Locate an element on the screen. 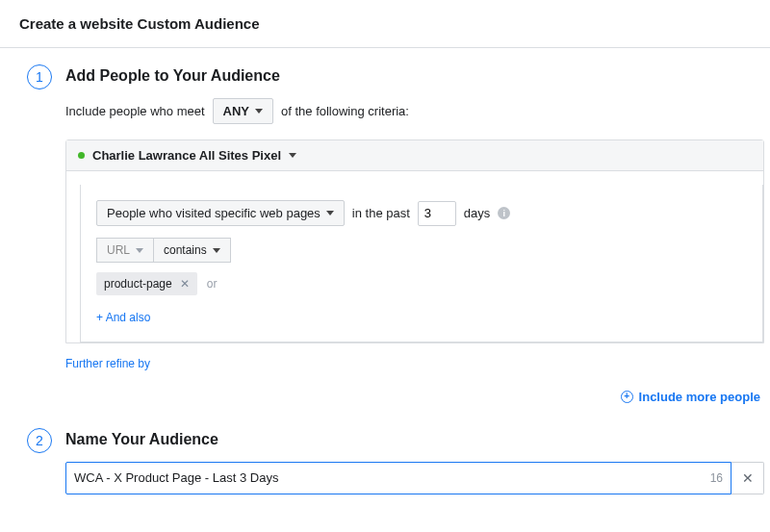  further-refine-link: Further refine by is located at coordinates (108, 364).